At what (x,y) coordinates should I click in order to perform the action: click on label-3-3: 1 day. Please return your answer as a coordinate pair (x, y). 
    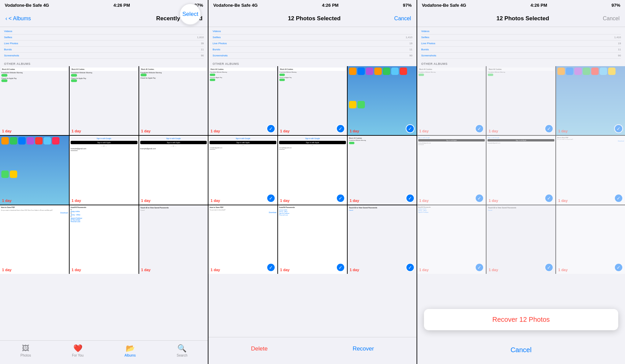
    Looking at the image, I should click on (563, 131).